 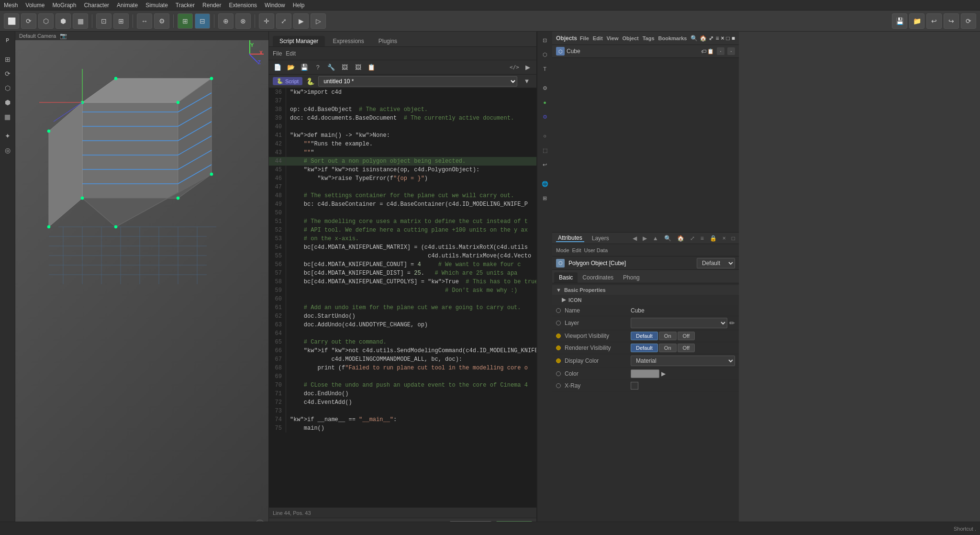 I want to click on script-save-btn: 💾, so click(x=304, y=67).